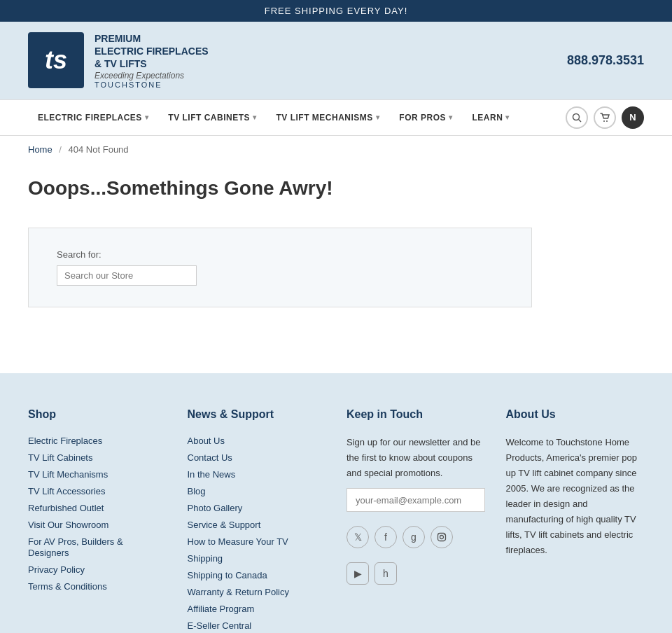 Image resolution: width=672 pixels, height=633 pixels. What do you see at coordinates (118, 60) in the screenshot?
I see `logo-area: ts PREMIUM ELECTRIC FIREPLACES & TV LIFT…` at bounding box center [118, 60].